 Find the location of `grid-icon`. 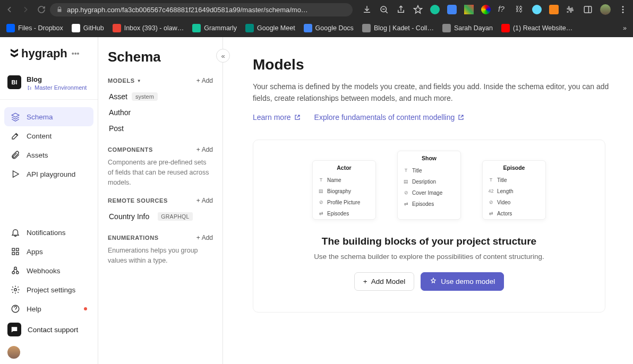

grid-icon is located at coordinates (15, 252).